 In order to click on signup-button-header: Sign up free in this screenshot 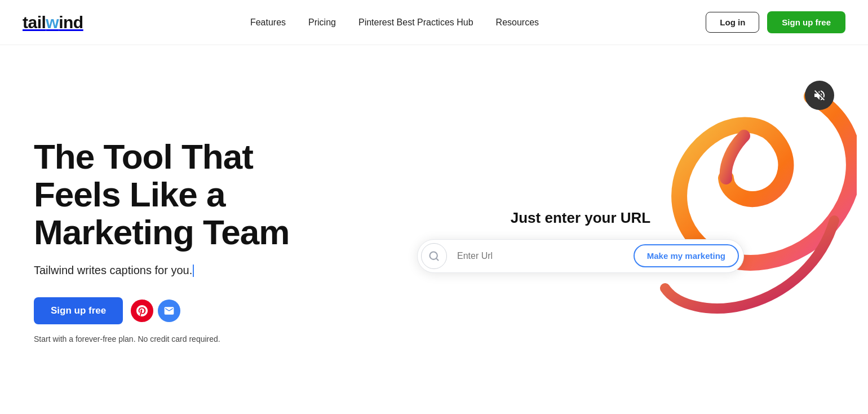, I will do `click(806, 23)`.